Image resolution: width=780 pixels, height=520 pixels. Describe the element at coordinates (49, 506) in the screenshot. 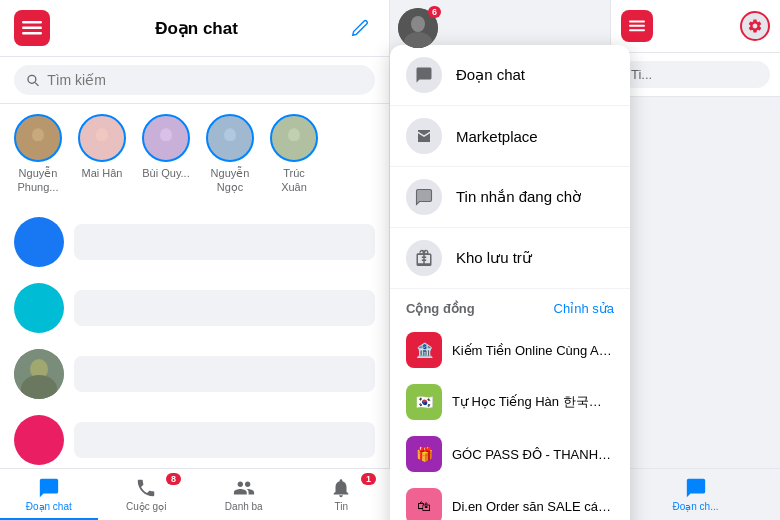

I see `nav-label-chat: Đoạn chat` at that location.